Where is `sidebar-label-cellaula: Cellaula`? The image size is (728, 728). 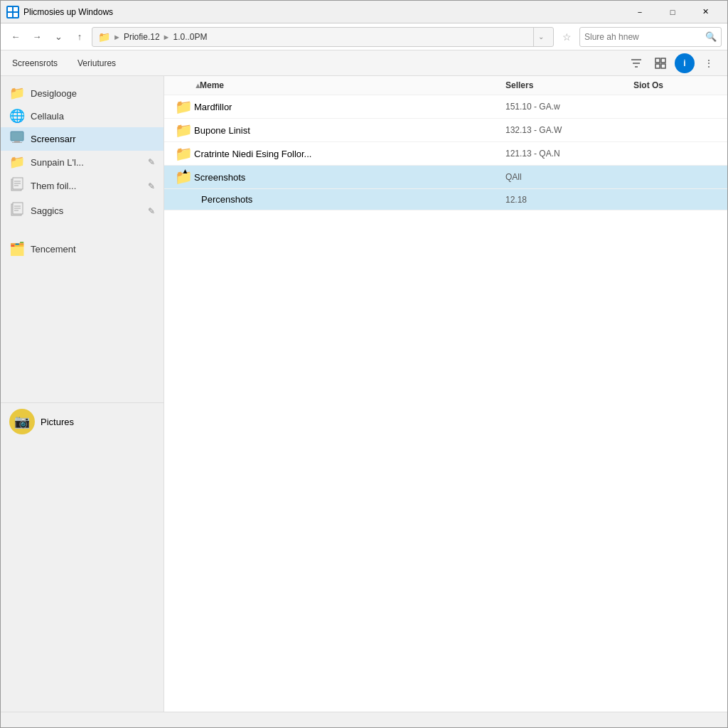 sidebar-label-cellaula: Cellaula is located at coordinates (92, 117).